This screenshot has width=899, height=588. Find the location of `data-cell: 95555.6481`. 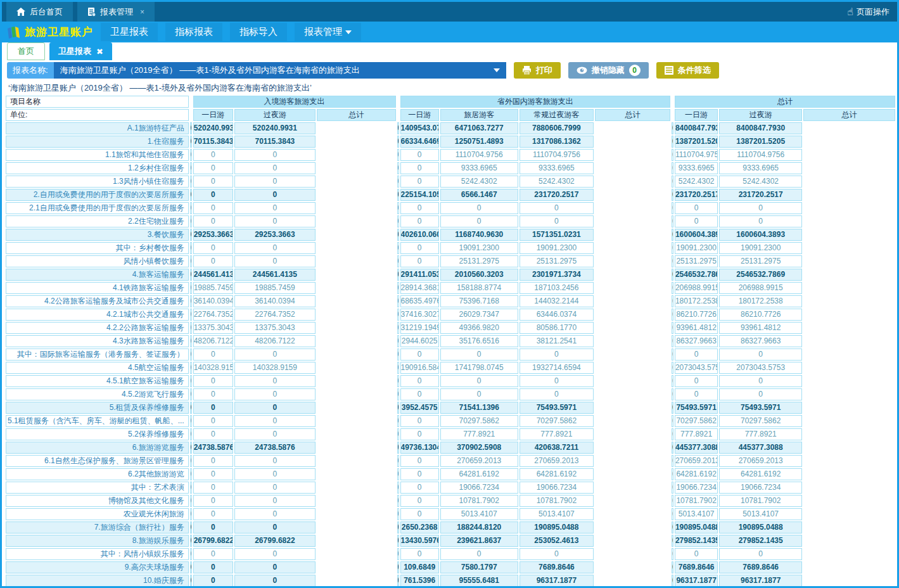

data-cell: 95555.6481 is located at coordinates (479, 580).